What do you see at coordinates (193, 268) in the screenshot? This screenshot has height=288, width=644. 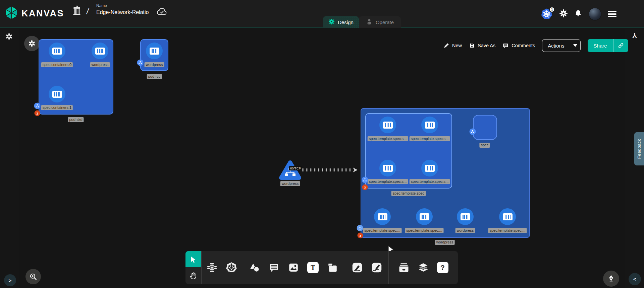 I see `tool-select-column` at bounding box center [193, 268].